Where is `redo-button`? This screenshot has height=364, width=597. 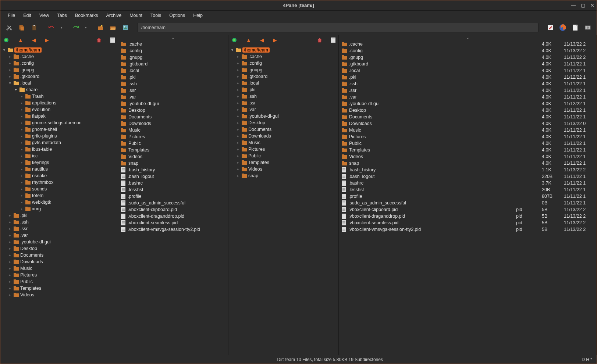
redo-button is located at coordinates (76, 28).